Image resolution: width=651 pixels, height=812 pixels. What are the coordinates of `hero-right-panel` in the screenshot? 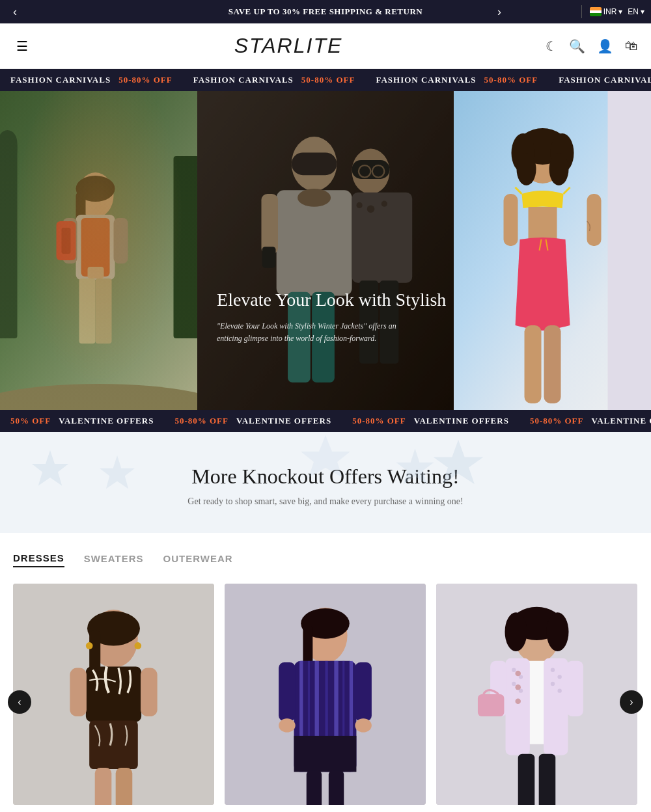 It's located at (552, 250).